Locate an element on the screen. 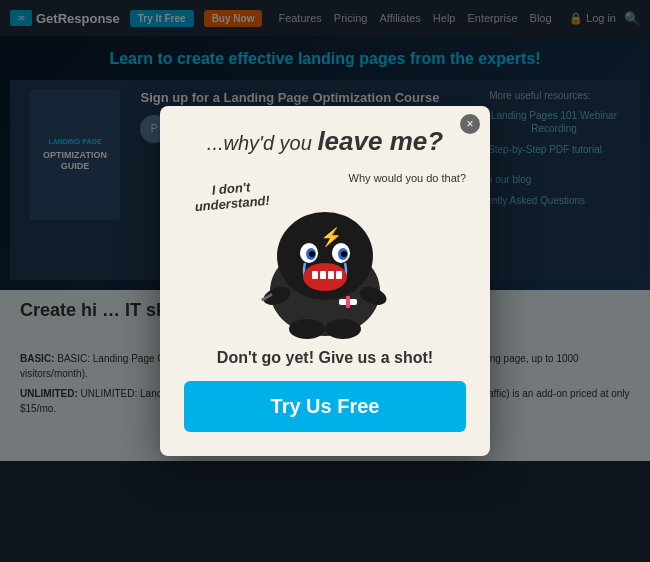 The height and width of the screenshot is (562, 650). popup-headline: ...why'd you leave me? is located at coordinates (325, 142).